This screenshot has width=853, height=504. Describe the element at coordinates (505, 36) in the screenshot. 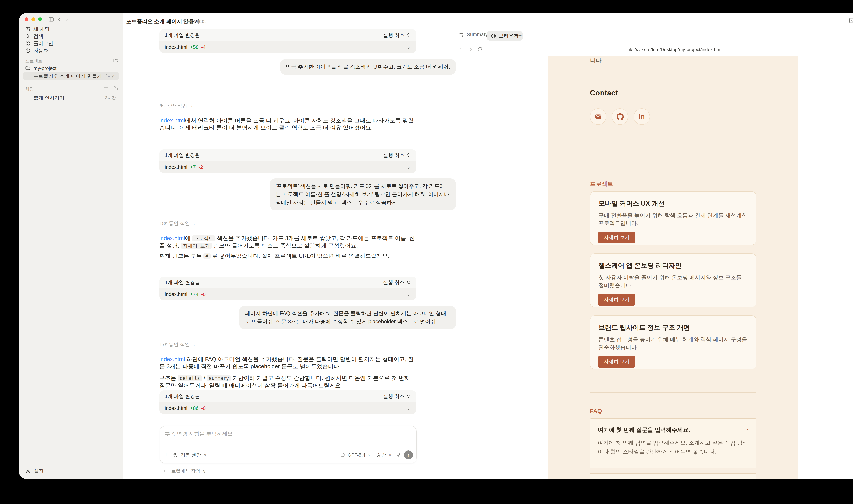

I see `tab-browser: 브라우저` at that location.